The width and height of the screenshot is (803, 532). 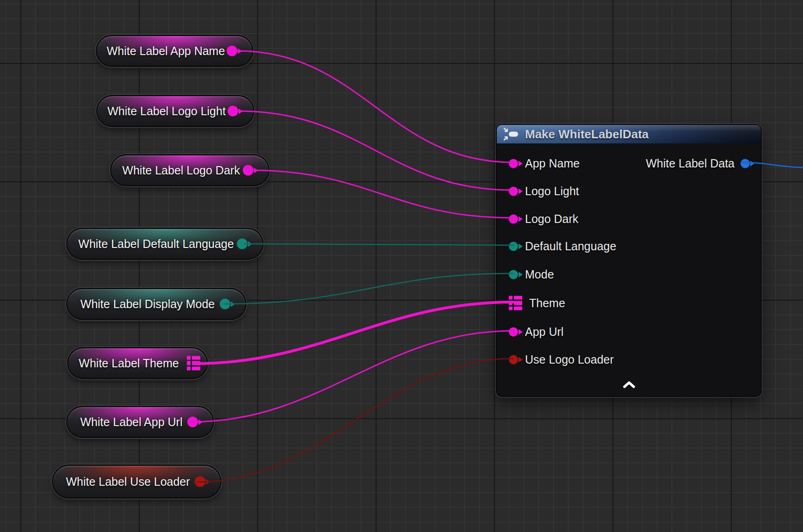 I want to click on output-row: White Label Data, so click(x=698, y=164).